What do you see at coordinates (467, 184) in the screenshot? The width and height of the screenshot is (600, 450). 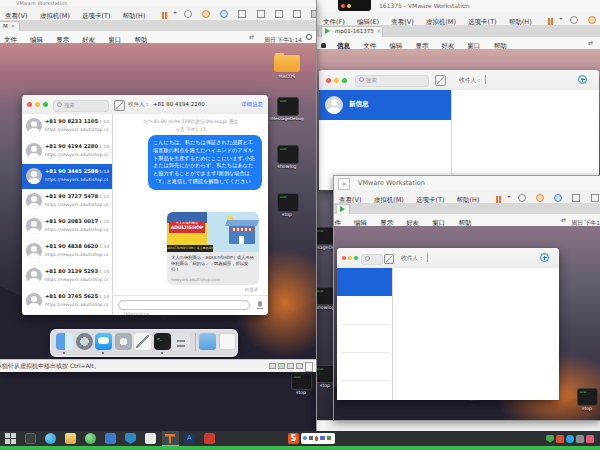 I see `vmw3-titlebar: ✕ VMware Workstation` at bounding box center [467, 184].